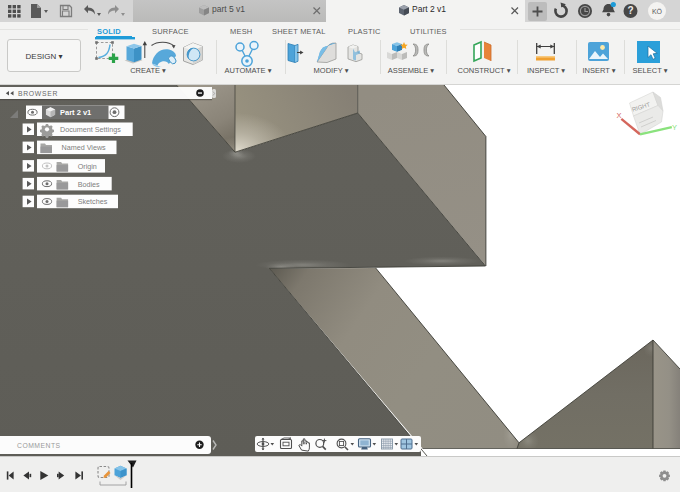  Describe the element at coordinates (84, 148) in the screenshot. I see `svg-text: Named Views` at that location.